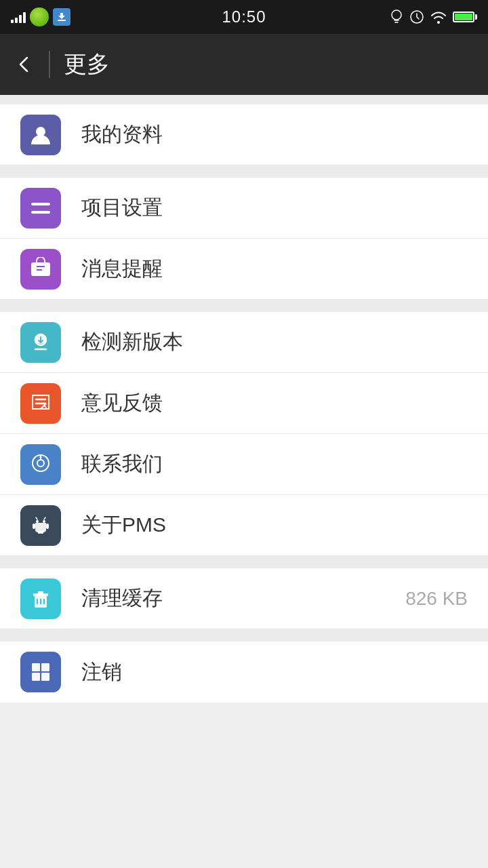 This screenshot has height=868, width=488. What do you see at coordinates (41, 672) in the screenshot?
I see `logout-icon` at bounding box center [41, 672].